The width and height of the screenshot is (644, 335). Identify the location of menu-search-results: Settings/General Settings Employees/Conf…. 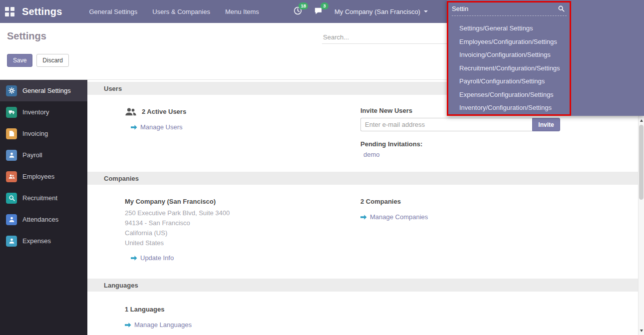
(545, 68).